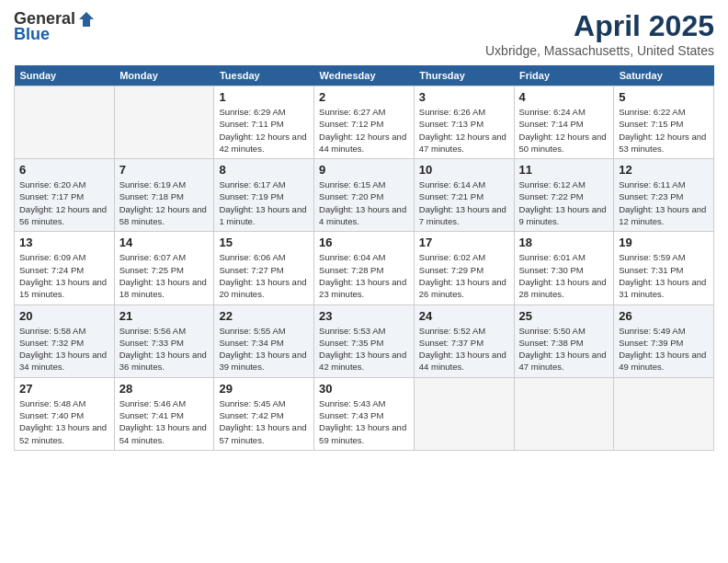  I want to click on calendar-cell: 26Sunrise: 5:49 AMSunset: 7:39 PMDayligh…, so click(664, 340).